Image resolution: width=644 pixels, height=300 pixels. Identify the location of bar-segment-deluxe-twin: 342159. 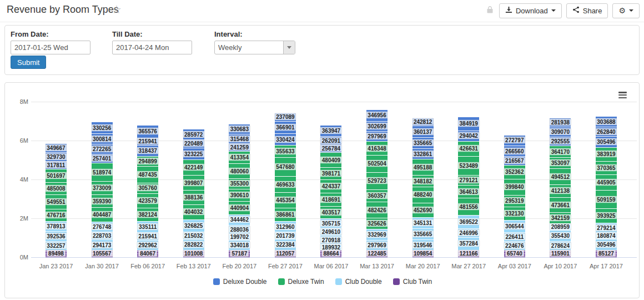
(560, 218).